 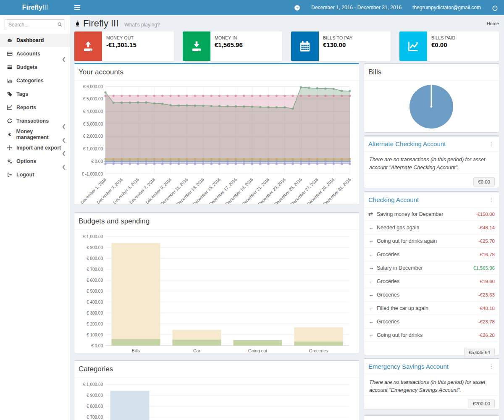 I want to click on infobox-money-out: MONEY OUT-€1,301.15, so click(x=124, y=46).